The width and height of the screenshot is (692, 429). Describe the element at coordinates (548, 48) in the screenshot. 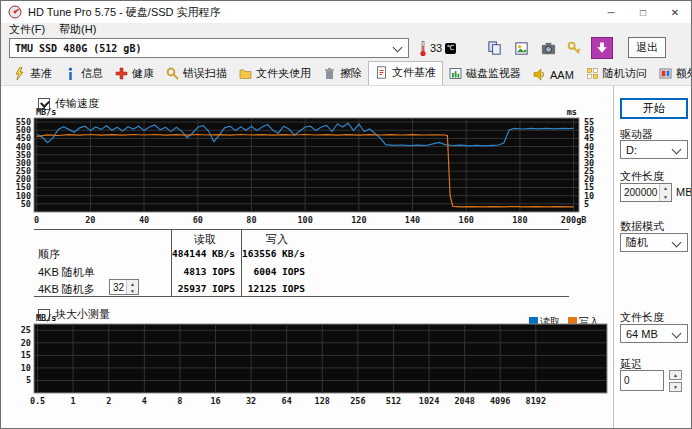

I see `camera-icon` at that location.